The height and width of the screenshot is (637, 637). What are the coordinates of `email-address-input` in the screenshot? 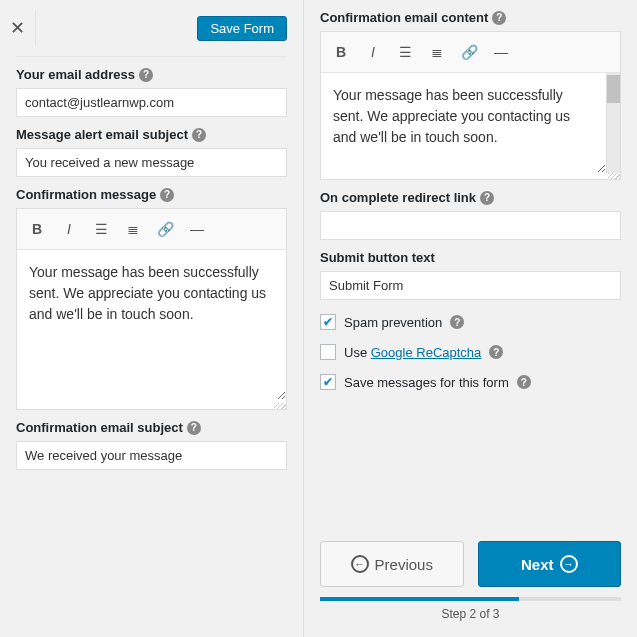 It's located at (152, 102).